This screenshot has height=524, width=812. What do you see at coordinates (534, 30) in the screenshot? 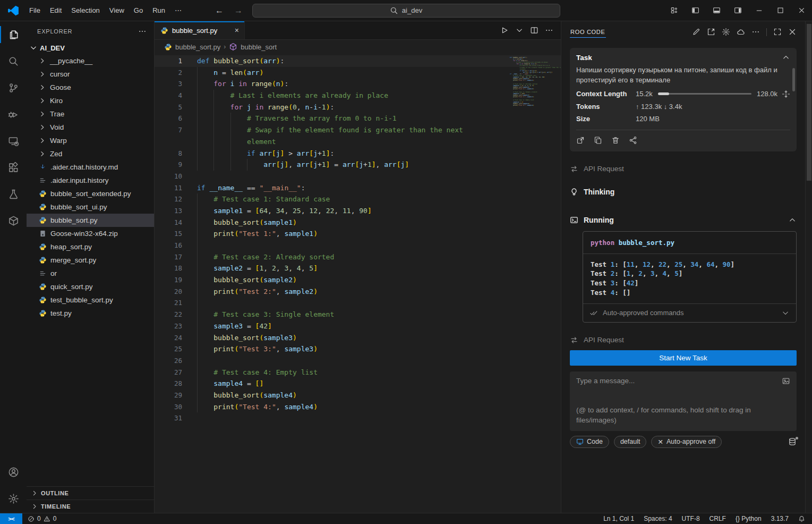
I see `split-editor-icon` at bounding box center [534, 30].